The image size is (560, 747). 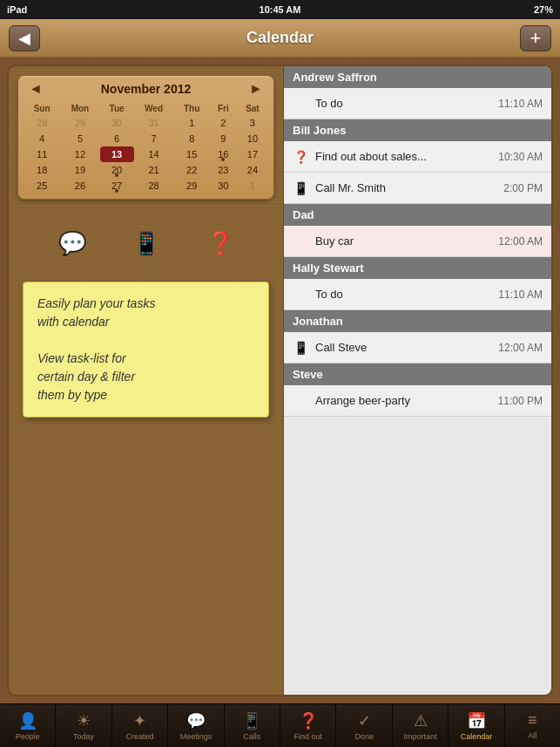 I want to click on calendar-day: 7, so click(x=154, y=139).